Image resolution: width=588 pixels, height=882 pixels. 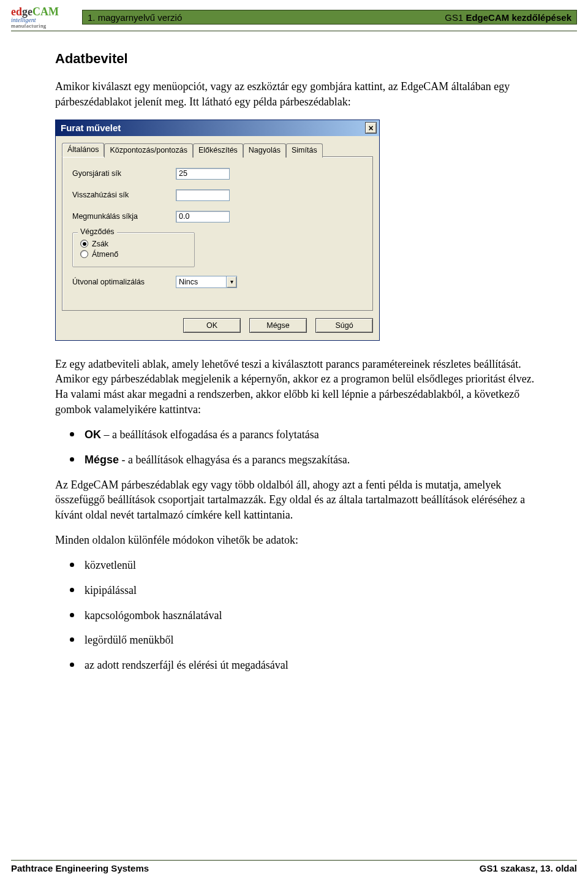 I want to click on close-icon: ×, so click(x=371, y=127).